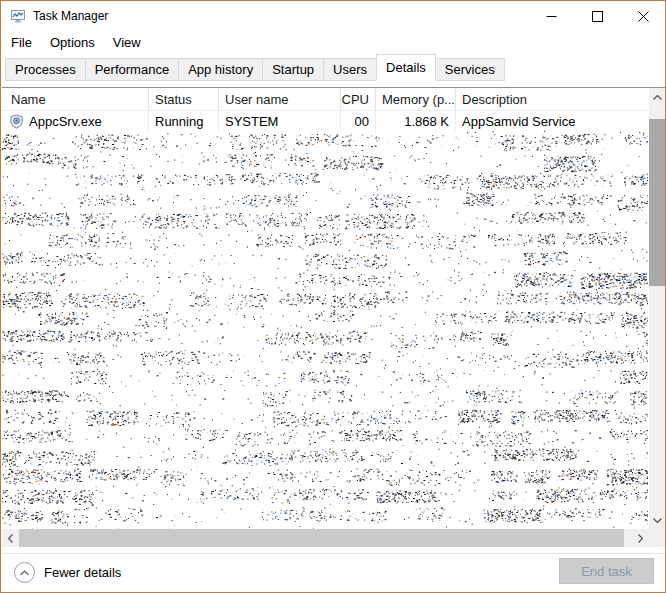 This screenshot has height=593, width=666. Describe the element at coordinates (24, 572) in the screenshot. I see `chevron-up-circle-icon` at that location.